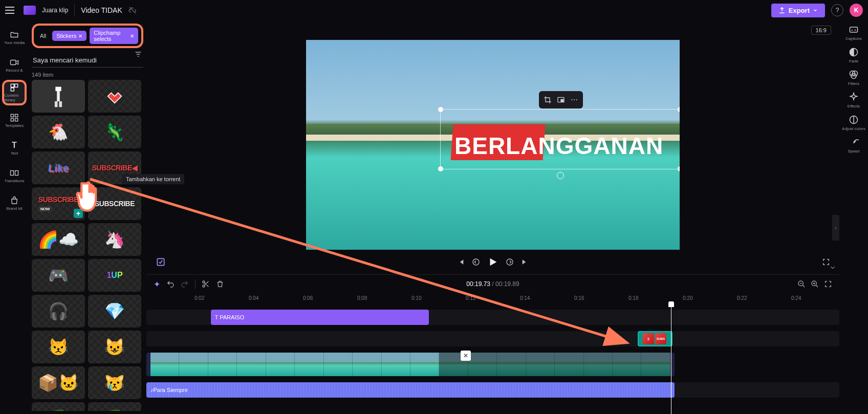  Describe the element at coordinates (671, 359) in the screenshot. I see `playhead` at that location.